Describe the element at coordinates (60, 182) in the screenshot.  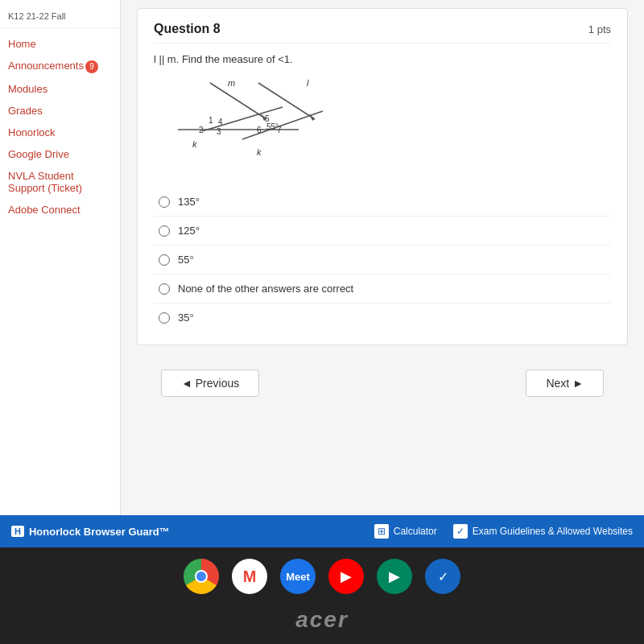
I see `sidebar-link-nvla: NVLA Student Support (Ticket)` at that location.